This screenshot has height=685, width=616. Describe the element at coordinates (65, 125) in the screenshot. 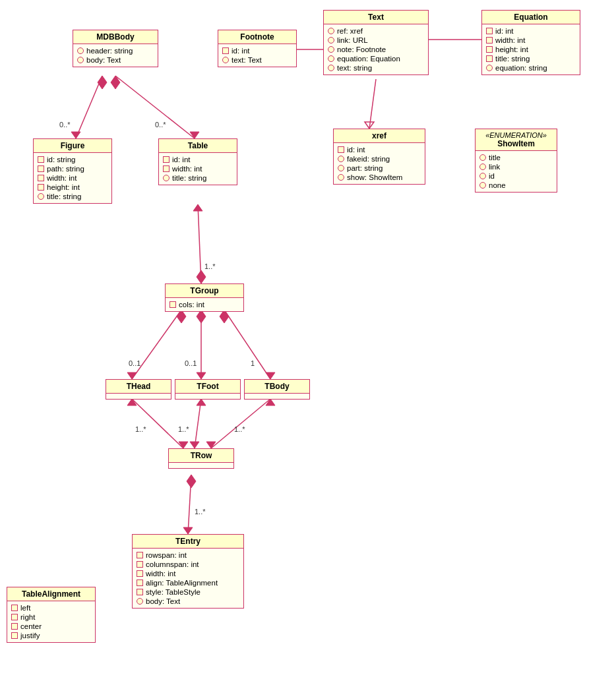

I see `mult-figure: 0..*` at that location.